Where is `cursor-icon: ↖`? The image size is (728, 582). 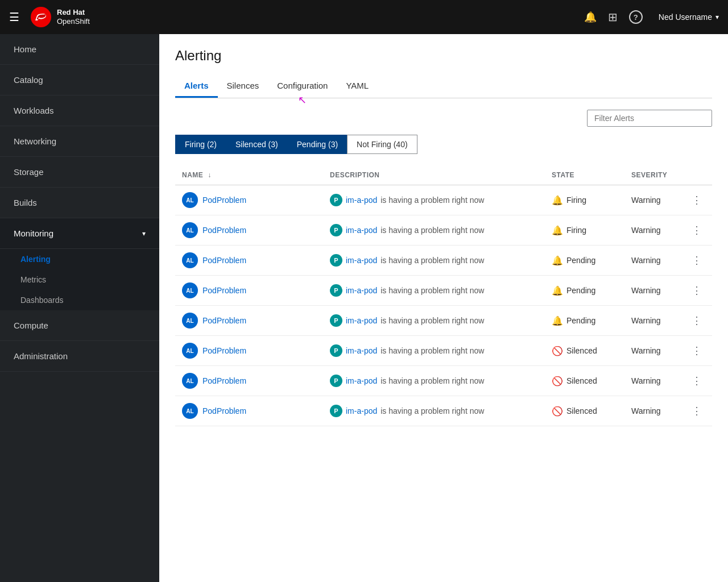
cursor-icon: ↖ is located at coordinates (303, 100).